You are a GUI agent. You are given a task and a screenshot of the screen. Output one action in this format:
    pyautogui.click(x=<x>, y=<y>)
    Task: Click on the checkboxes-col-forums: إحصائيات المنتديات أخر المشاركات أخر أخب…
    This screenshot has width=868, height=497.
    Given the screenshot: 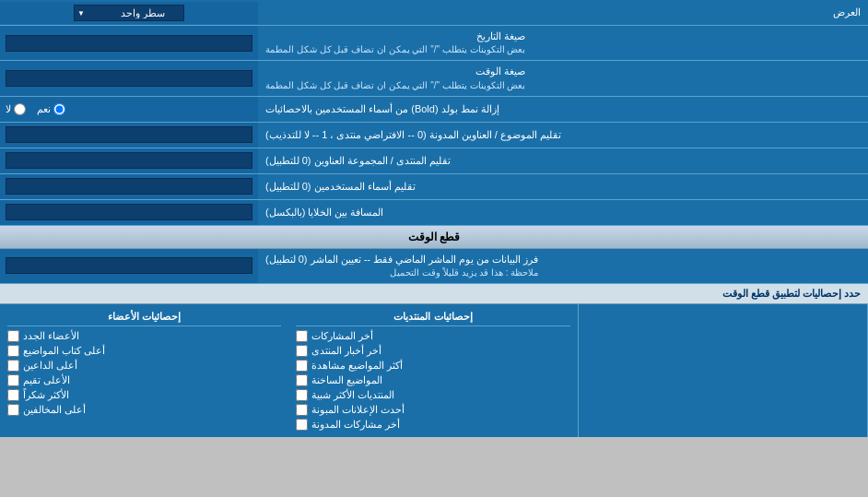 What is the action you would take?
    pyautogui.click(x=433, y=371)
    